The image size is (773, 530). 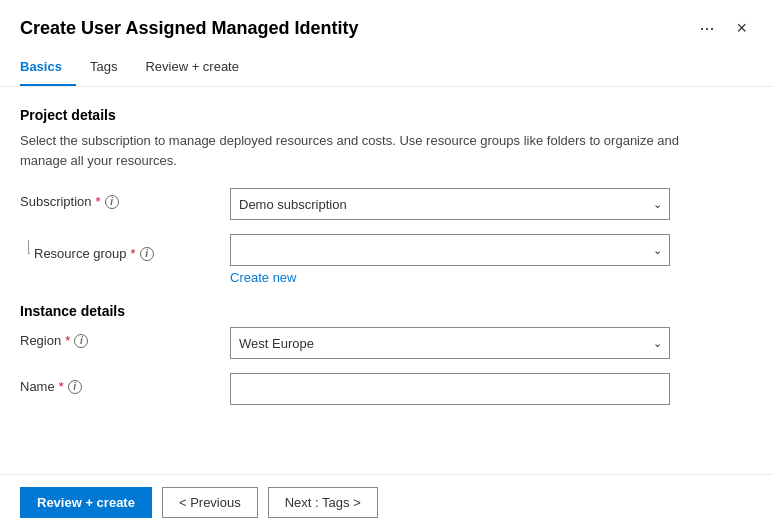 I want to click on resource-group-row: Resource group * i ⌄ Create new, so click(x=386, y=260).